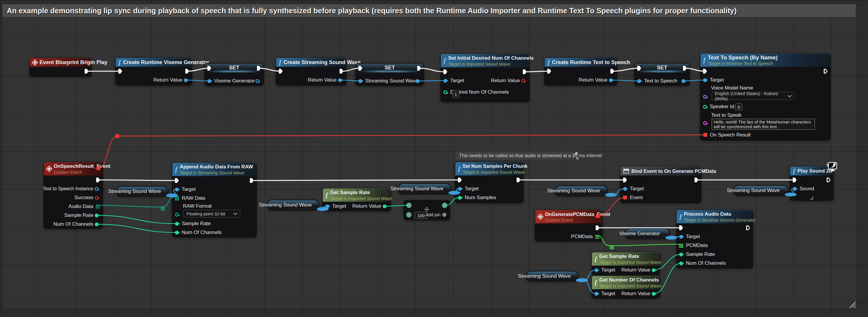 The height and width of the screenshot is (317, 868). What do you see at coordinates (436, 214) in the screenshot?
I see `add-pin-button: Add pin⊕` at bounding box center [436, 214].